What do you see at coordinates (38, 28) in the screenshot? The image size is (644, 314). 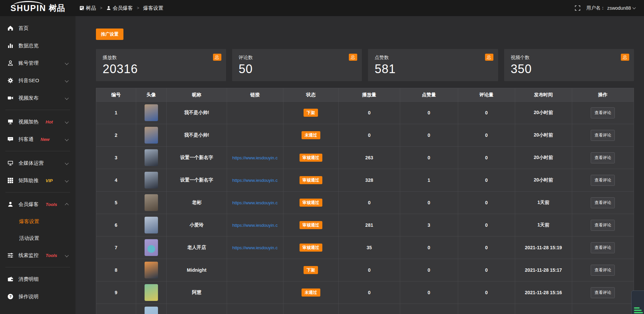 I see `sidebar-item-home: 首页` at bounding box center [38, 28].